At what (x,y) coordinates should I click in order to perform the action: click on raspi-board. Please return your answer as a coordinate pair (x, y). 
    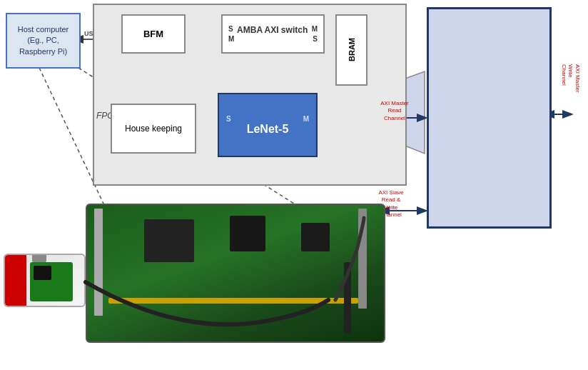
    Looking at the image, I should click on (51, 281).